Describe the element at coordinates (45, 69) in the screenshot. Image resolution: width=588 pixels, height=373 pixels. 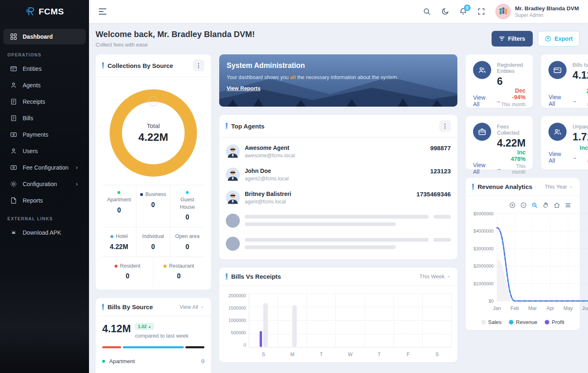
I see `sidebar-item-entities: Entities` at that location.